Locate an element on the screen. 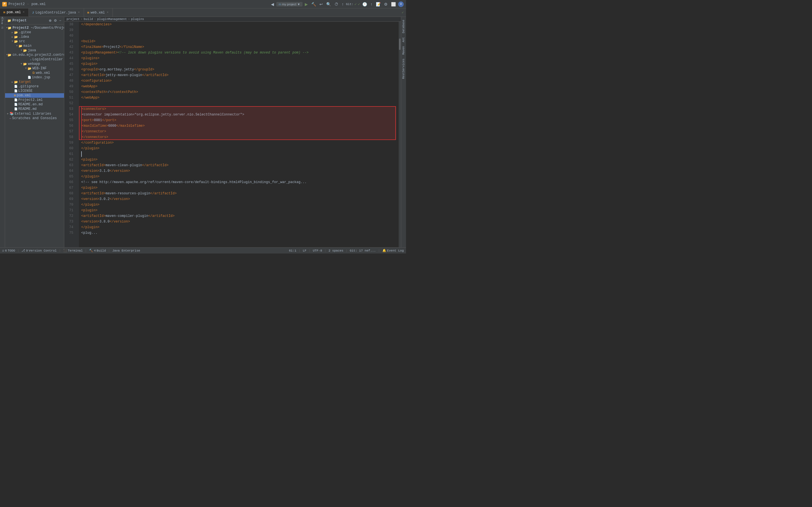 This screenshot has height=507, width=812. vc-label: Version Control is located at coordinates (43, 251).